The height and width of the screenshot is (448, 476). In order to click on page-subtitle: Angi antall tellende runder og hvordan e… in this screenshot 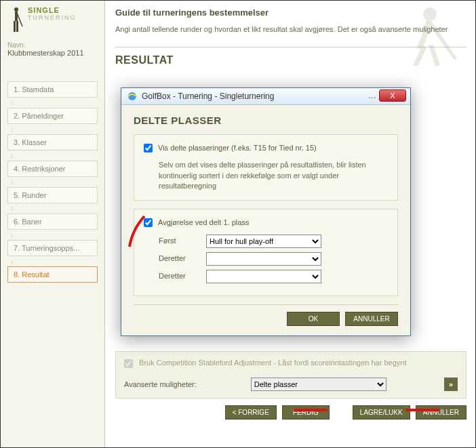, I will do `click(291, 30)`.